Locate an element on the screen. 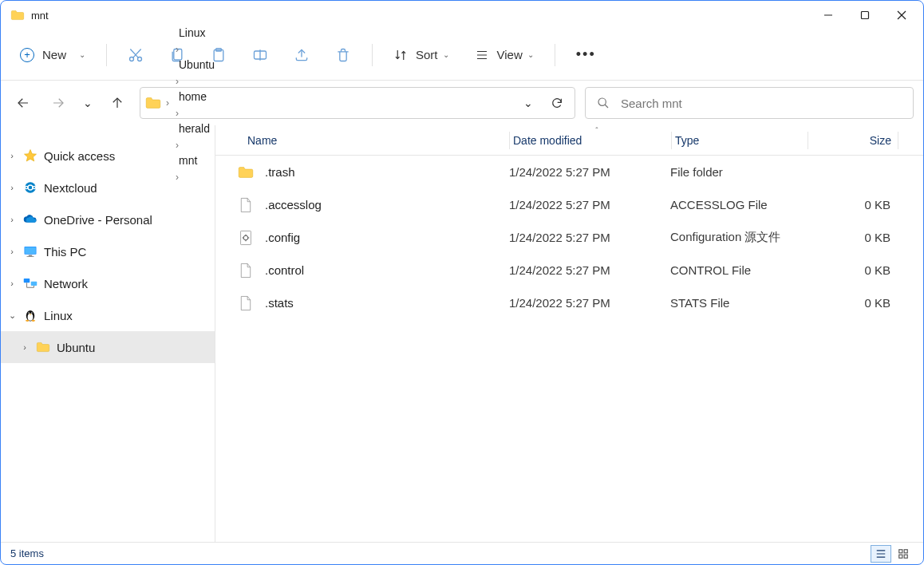 This screenshot has width=924, height=565. new-button: + New ⌄ is located at coordinates (53, 55).